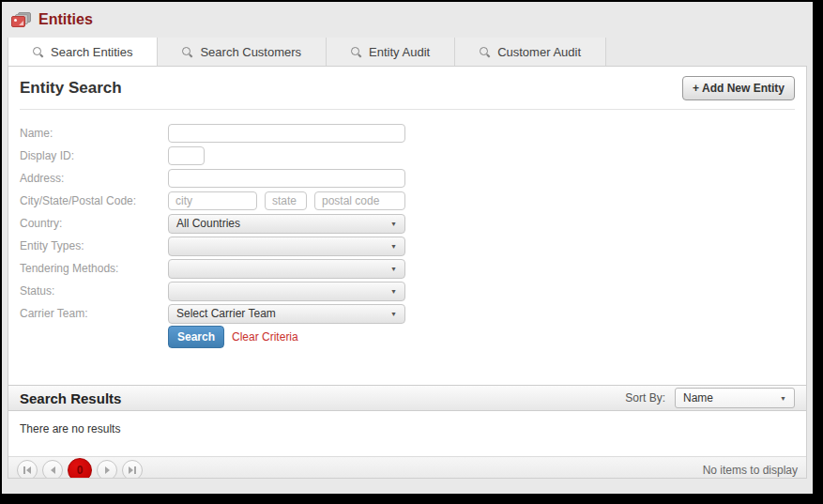  What do you see at coordinates (739, 88) in the screenshot?
I see `add-new-entity-button: + Add New Entity` at bounding box center [739, 88].